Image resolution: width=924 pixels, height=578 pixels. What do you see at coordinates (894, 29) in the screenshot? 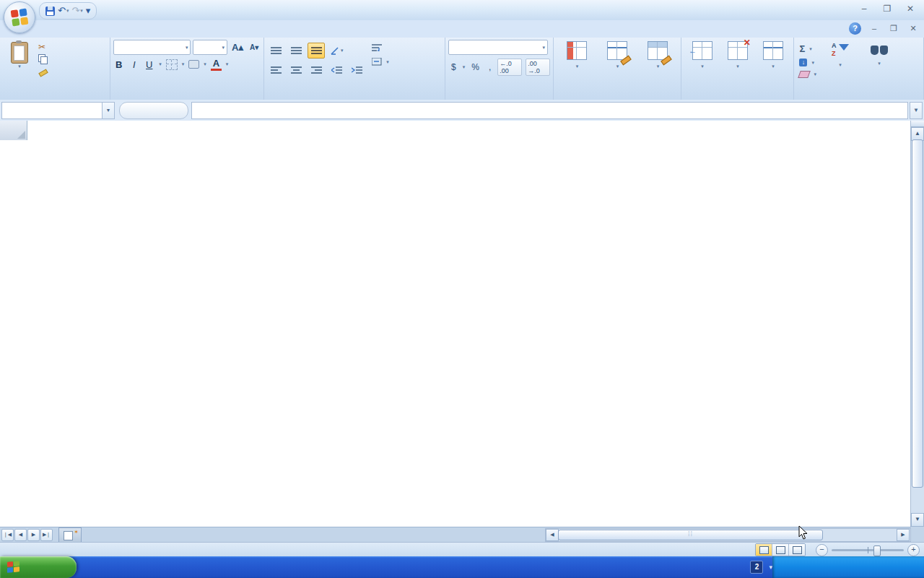
I see `workbook-restore-button: ❐` at bounding box center [894, 29].